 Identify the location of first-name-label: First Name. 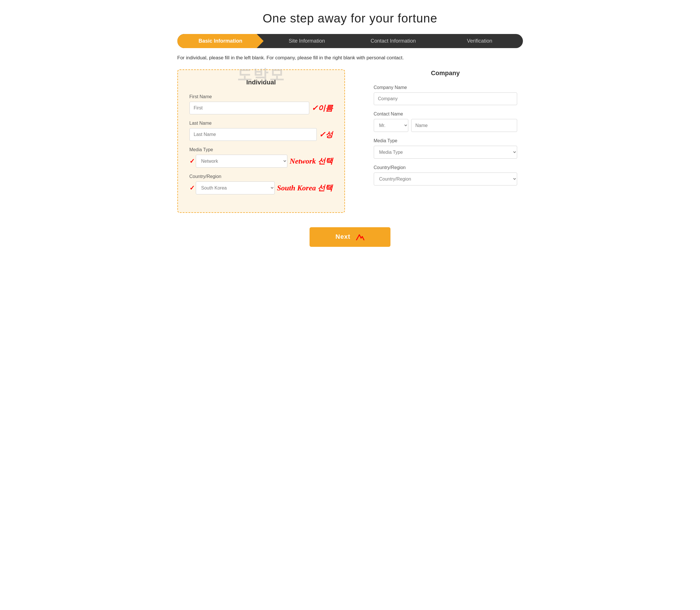
(261, 97).